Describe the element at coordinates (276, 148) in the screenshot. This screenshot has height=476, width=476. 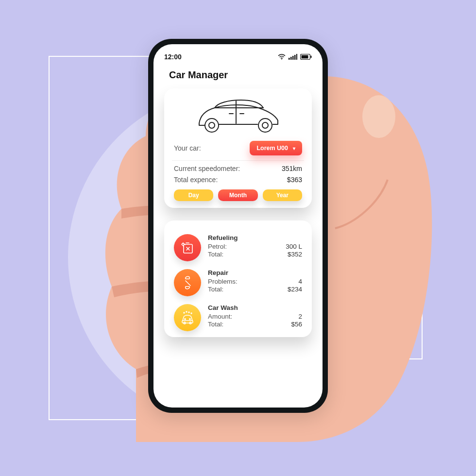
I see `car-select-dropdown: Lorem U00 ▾` at that location.